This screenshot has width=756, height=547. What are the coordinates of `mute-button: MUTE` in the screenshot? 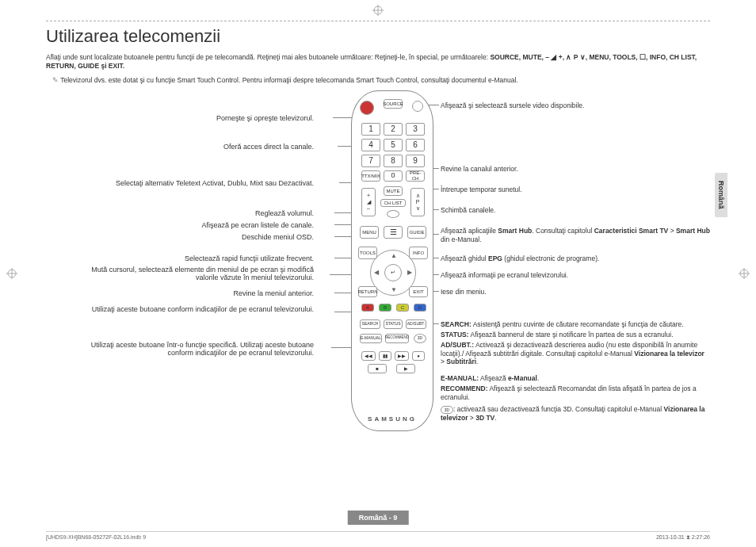 It's located at (393, 191).